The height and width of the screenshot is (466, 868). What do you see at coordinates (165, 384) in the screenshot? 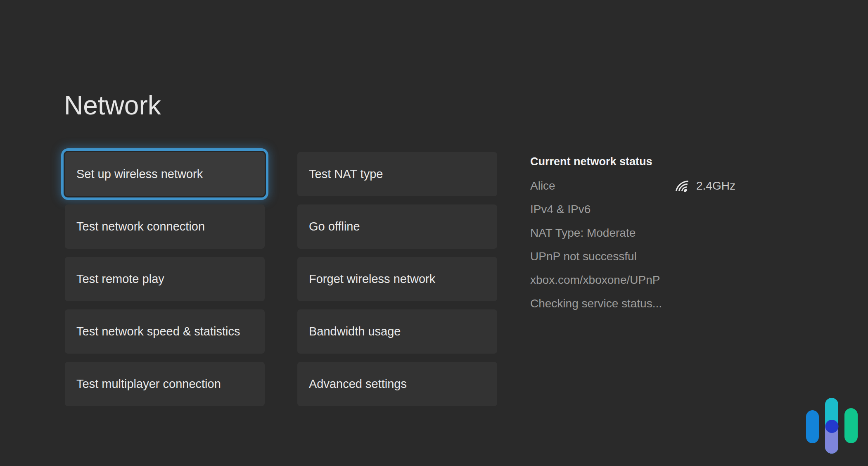
I see `button-test-multiplayer-connection: Test multiplayer connection` at bounding box center [165, 384].